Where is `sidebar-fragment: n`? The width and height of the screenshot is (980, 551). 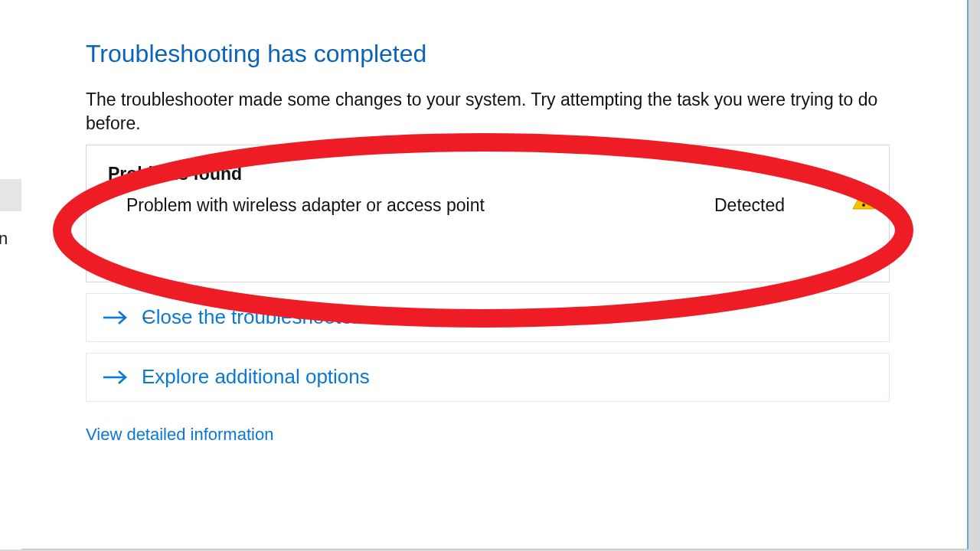 sidebar-fragment: n is located at coordinates (11, 275).